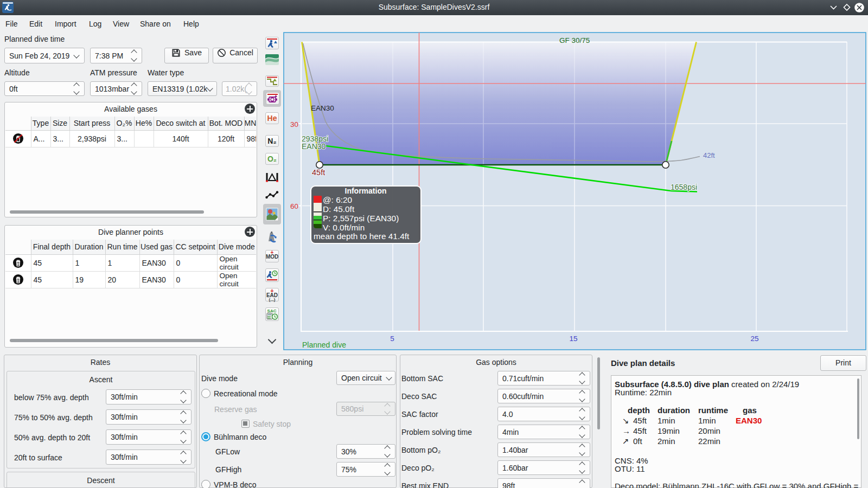  Describe the element at coordinates (361, 236) in the screenshot. I see `svg-text: mean depth to here 41.4ft` at that location.